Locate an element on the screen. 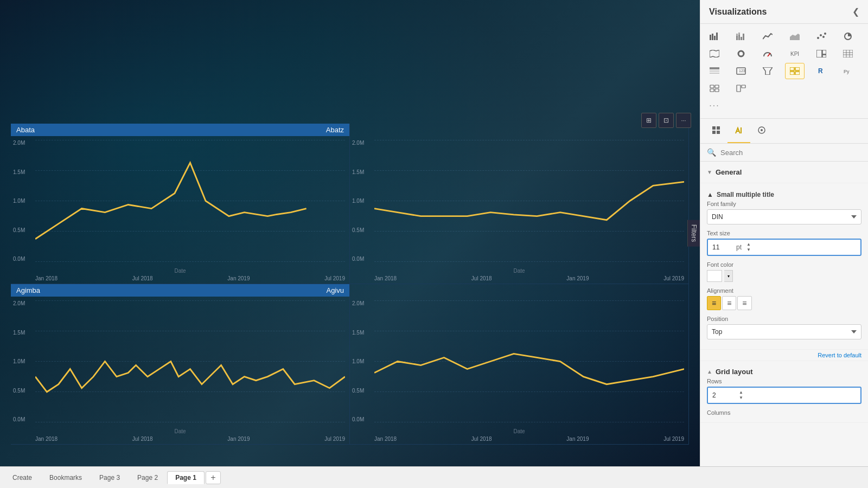 The image size is (868, 488). viz-icon-gauge is located at coordinates (768, 54).